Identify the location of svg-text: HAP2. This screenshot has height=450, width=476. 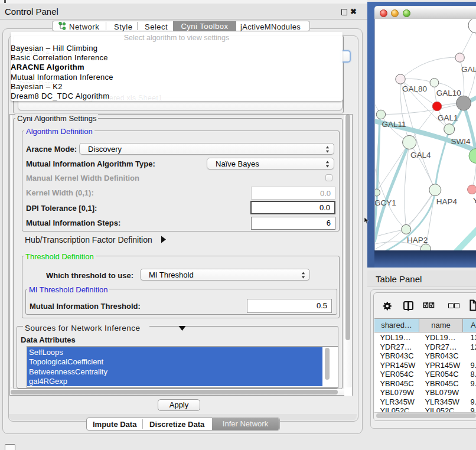
(417, 240).